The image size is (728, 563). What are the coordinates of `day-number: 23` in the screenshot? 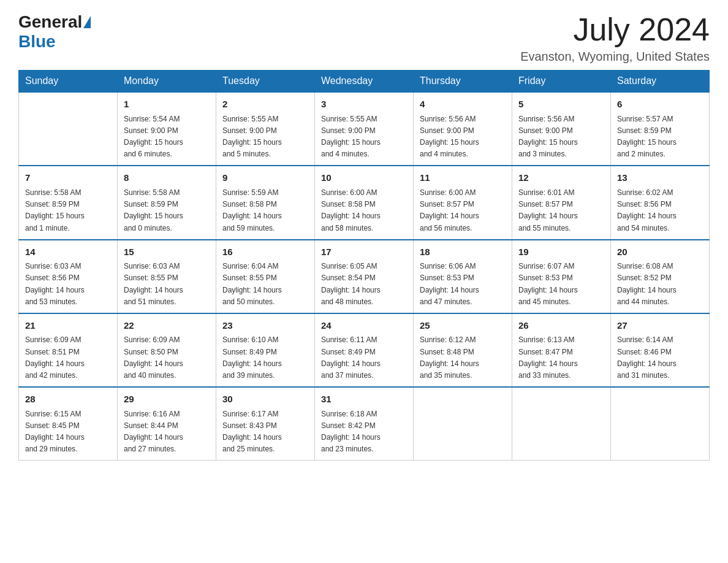 It's located at (265, 326).